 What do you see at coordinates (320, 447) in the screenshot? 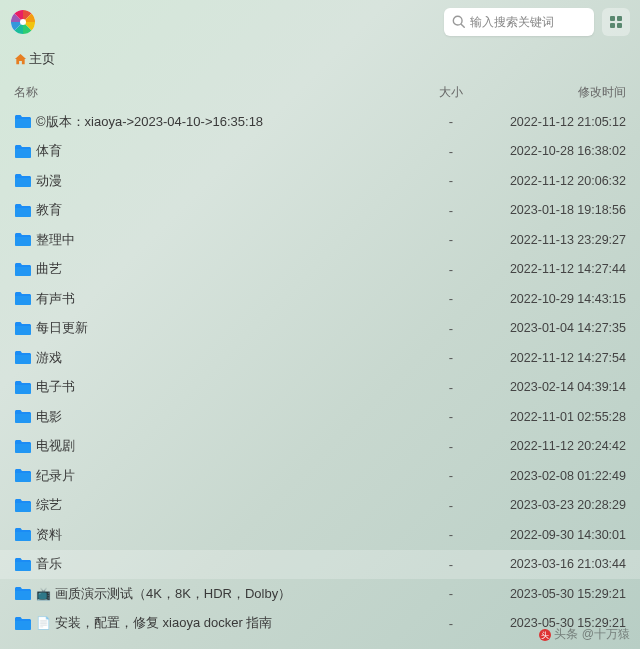
I see `list-item: 电视剧-2022-11-12 20:24:42` at bounding box center [320, 447].